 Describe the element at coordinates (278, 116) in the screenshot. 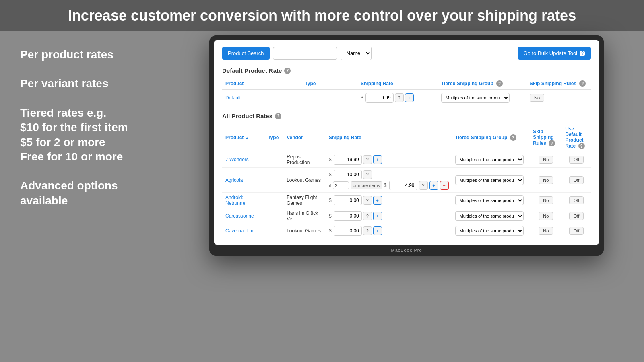

I see `all-help-icon: ?` at that location.